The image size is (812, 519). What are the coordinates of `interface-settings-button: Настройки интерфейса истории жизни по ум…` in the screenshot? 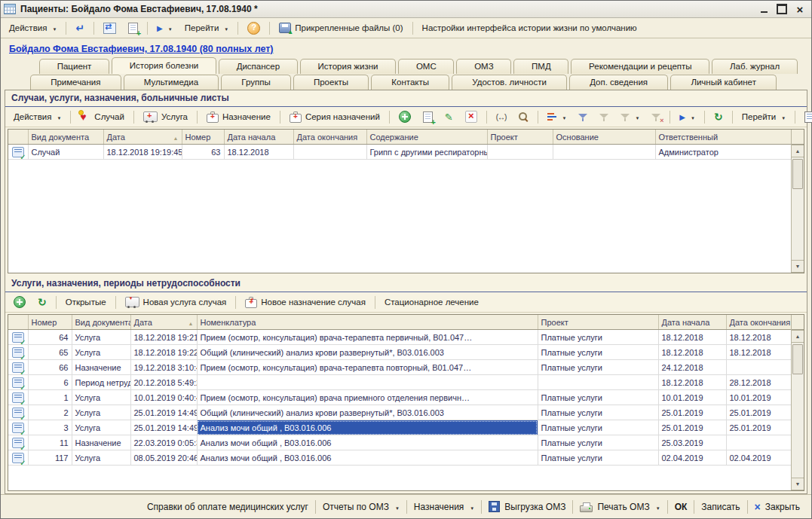 It's located at (529, 28).